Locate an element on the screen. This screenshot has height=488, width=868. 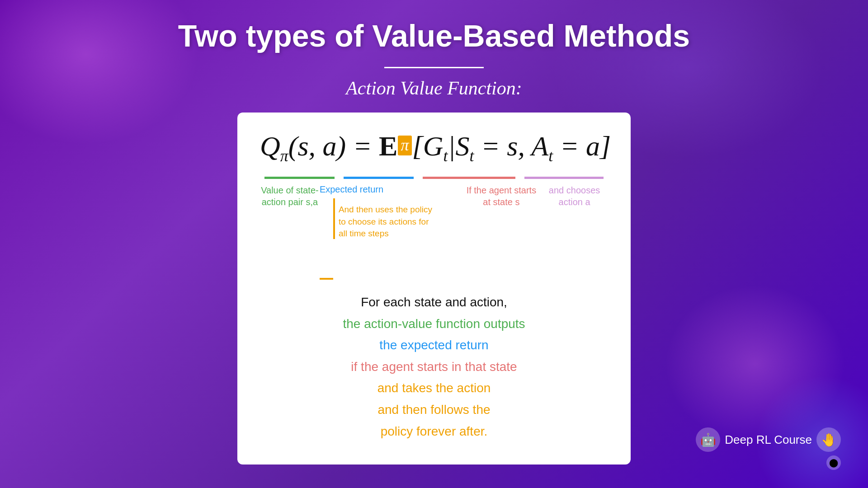
annotation-green: Value of state-action pair s,a is located at coordinates (290, 196).